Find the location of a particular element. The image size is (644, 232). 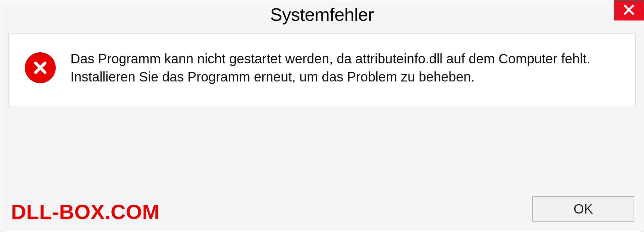

close-icon is located at coordinates (629, 10).